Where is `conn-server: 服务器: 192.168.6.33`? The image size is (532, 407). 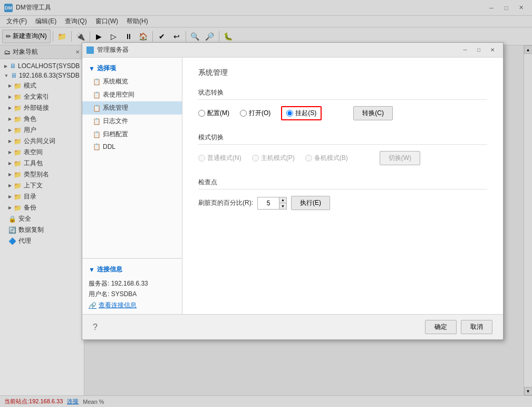 conn-server: 服务器: 192.168.6.33 is located at coordinates (132, 284).